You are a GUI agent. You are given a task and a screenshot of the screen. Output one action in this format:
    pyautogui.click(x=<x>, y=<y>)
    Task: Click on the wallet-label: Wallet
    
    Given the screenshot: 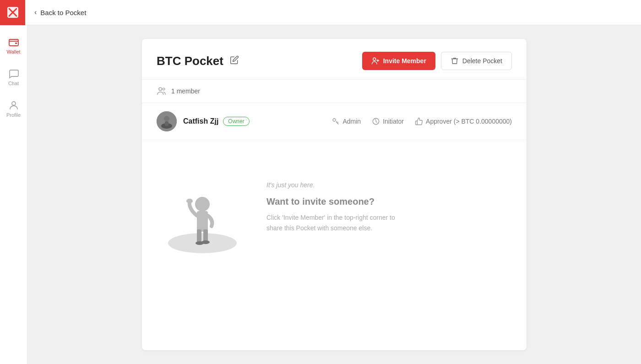 What is the action you would take?
    pyautogui.click(x=13, y=52)
    